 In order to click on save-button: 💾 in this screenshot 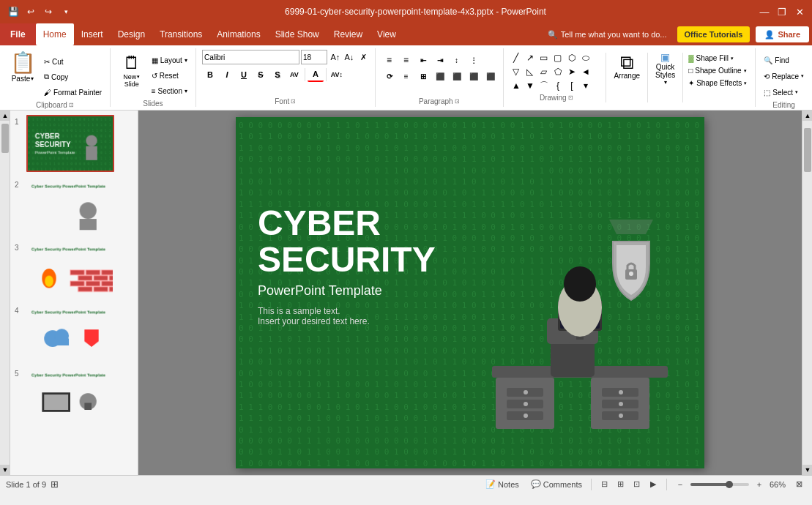, I will do `click(13, 12)`.